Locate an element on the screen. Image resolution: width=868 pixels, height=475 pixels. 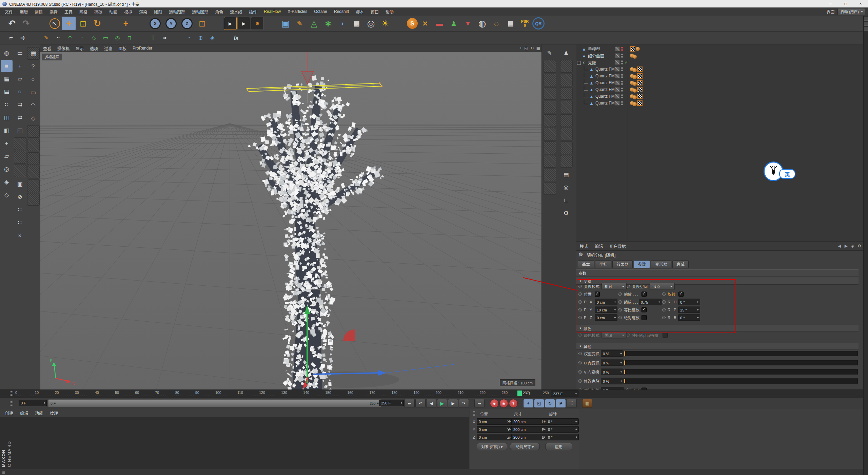
menu-item: 帮助 is located at coordinates (390, 12).